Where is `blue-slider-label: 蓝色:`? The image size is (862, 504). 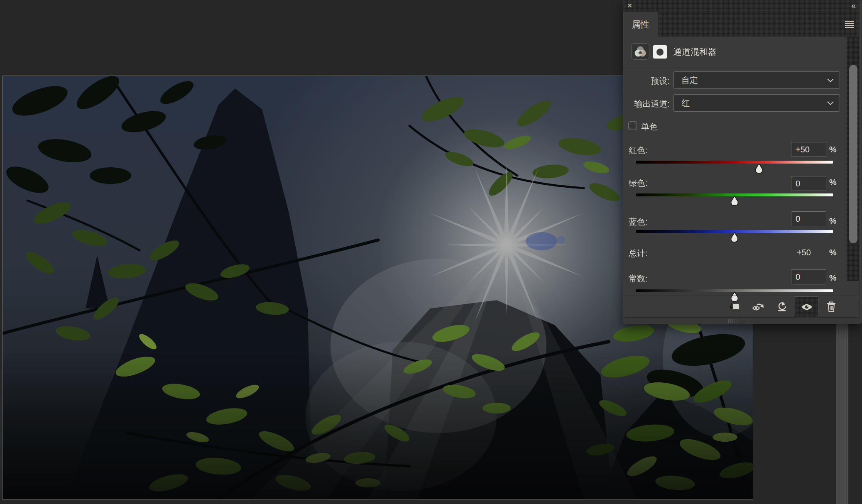 blue-slider-label: 蓝色: is located at coordinates (638, 222).